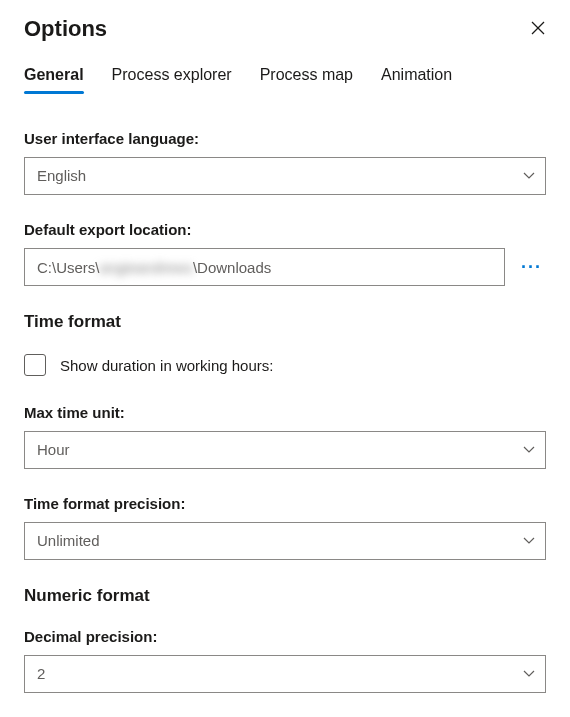  What do you see at coordinates (54, 80) in the screenshot?
I see `tab-general: General` at bounding box center [54, 80].